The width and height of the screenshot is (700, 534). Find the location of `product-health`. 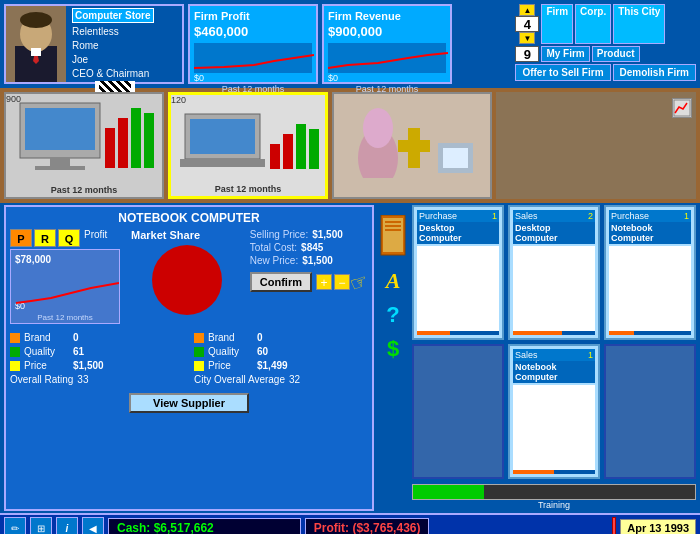

product-health is located at coordinates (412, 146).